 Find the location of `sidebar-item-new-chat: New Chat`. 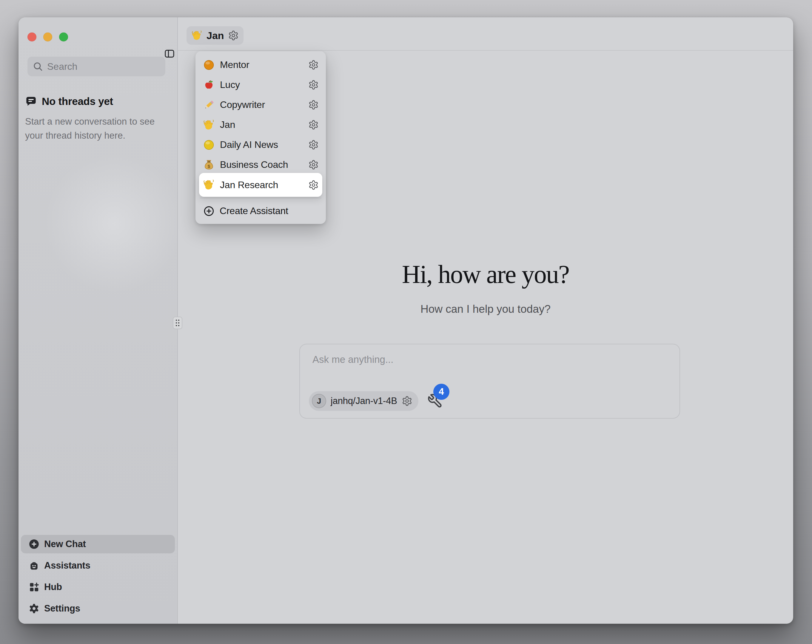

sidebar-item-new-chat: New Chat is located at coordinates (98, 544).